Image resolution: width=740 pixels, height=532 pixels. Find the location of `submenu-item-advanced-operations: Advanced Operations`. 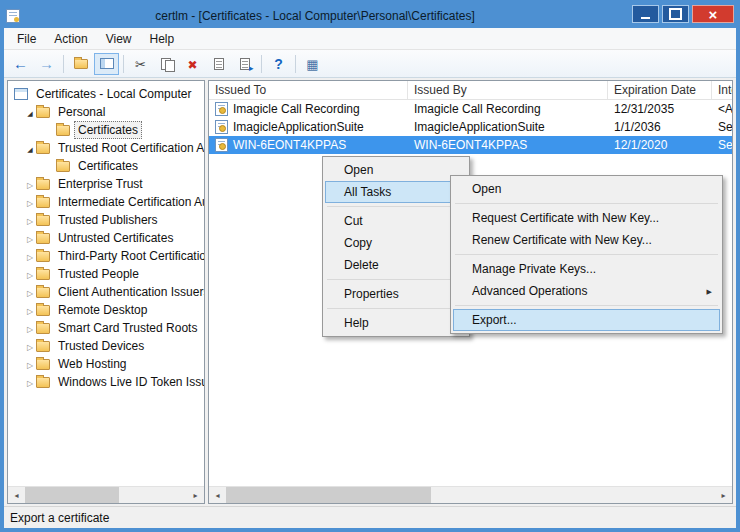

submenu-item-advanced-operations: Advanced Operations is located at coordinates (586, 291).